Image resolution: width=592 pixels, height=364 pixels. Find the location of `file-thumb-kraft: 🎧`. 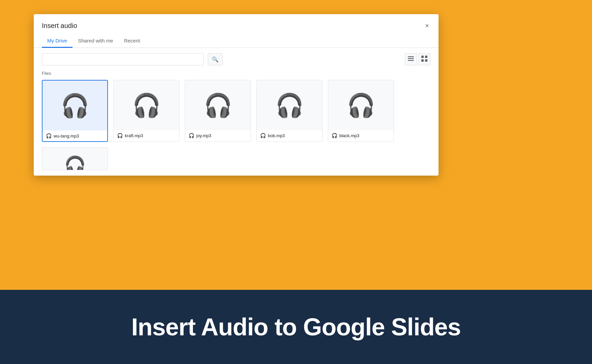

file-thumb-kraft: 🎧 is located at coordinates (146, 105).